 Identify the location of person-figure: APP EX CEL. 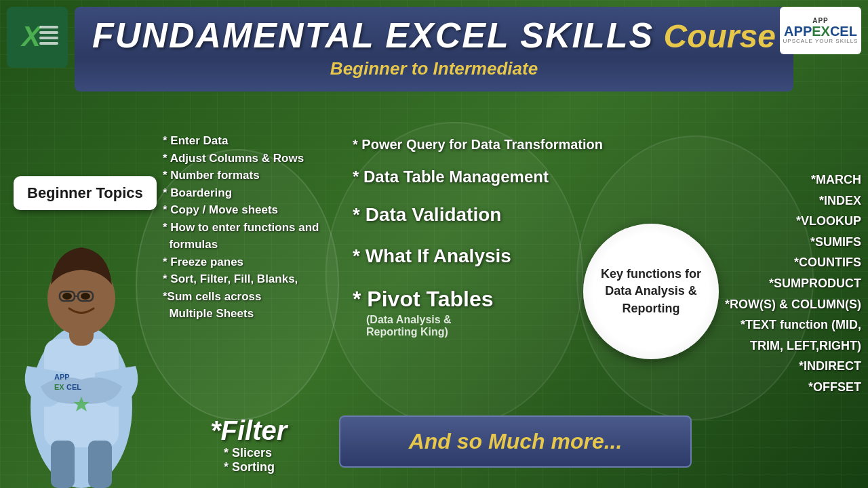
(81, 346).